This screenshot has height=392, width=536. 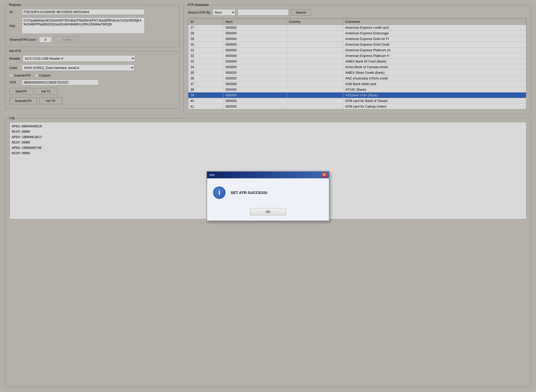 I want to click on ok-button: OK, so click(x=268, y=212).